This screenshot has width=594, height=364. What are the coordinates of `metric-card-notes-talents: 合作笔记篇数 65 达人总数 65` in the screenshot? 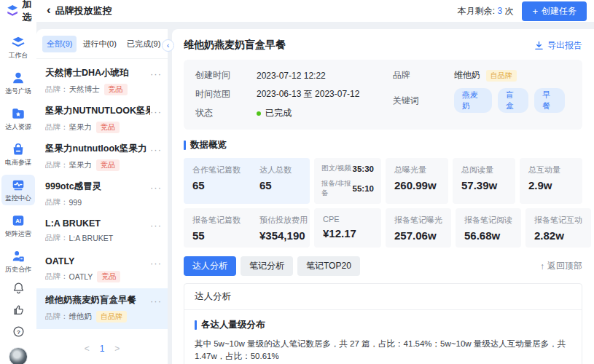 It's located at (246, 181).